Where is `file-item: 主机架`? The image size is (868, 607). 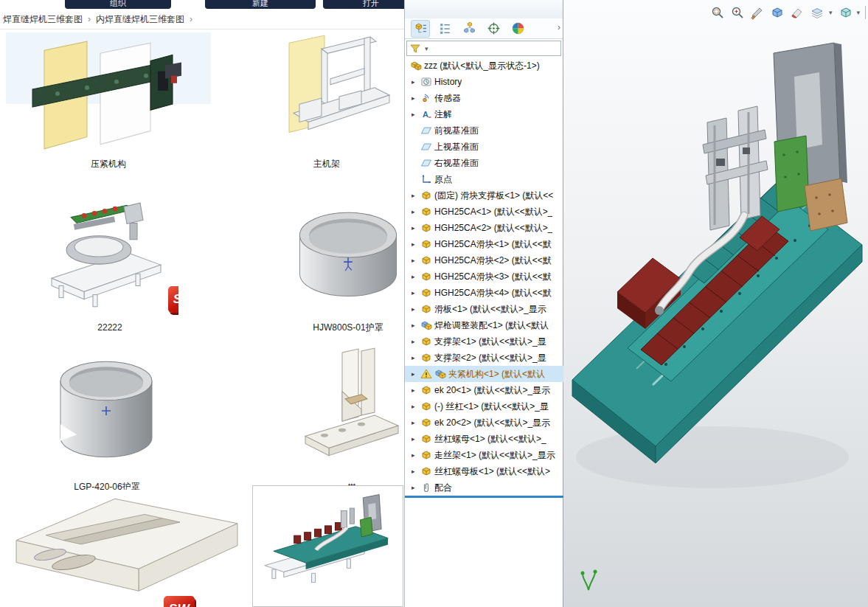 file-item: 主机架 is located at coordinates (327, 103).